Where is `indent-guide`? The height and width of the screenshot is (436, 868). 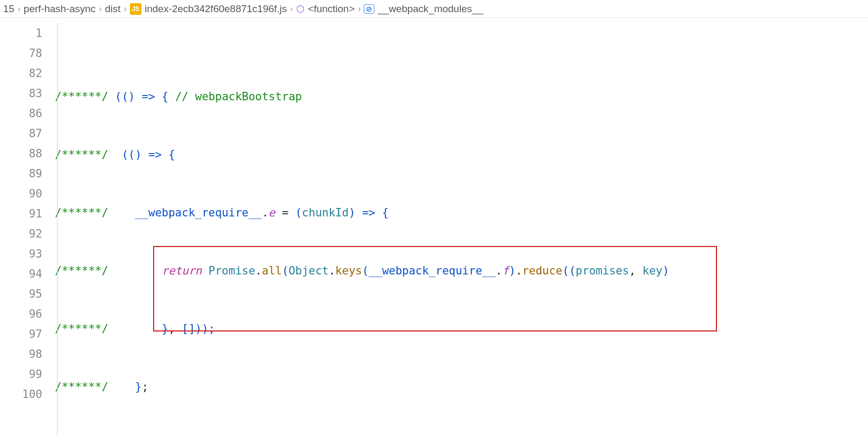 indent-guide is located at coordinates (57, 230).